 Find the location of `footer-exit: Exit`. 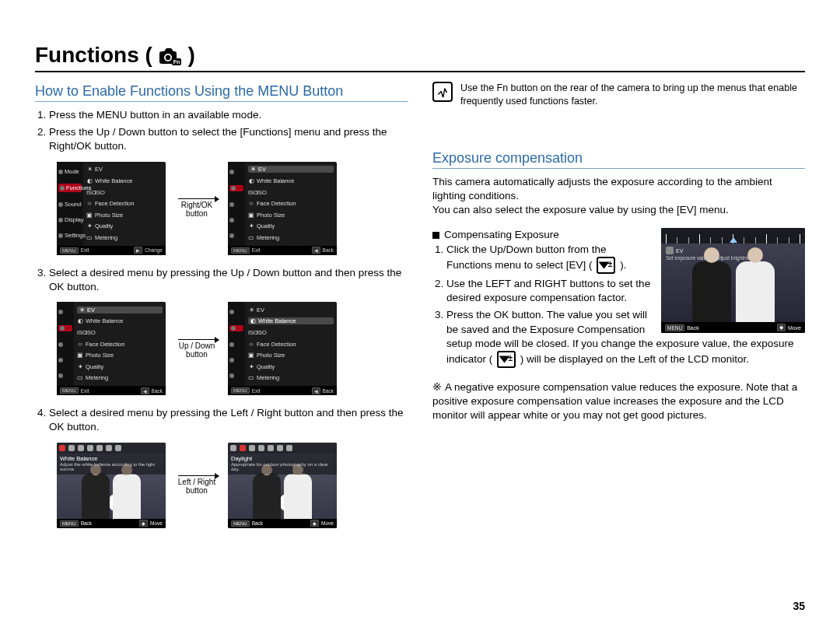

footer-exit: Exit is located at coordinates (86, 250).